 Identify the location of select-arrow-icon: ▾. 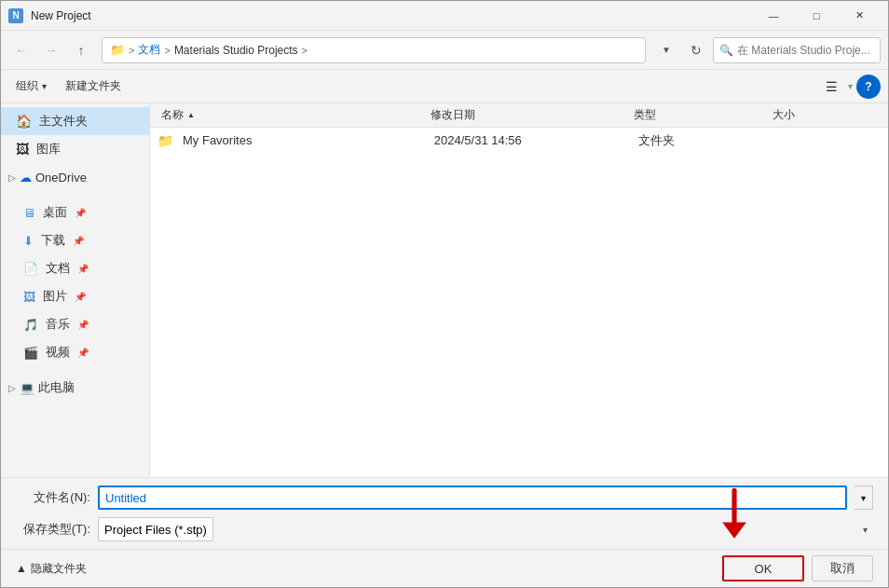
(865, 529).